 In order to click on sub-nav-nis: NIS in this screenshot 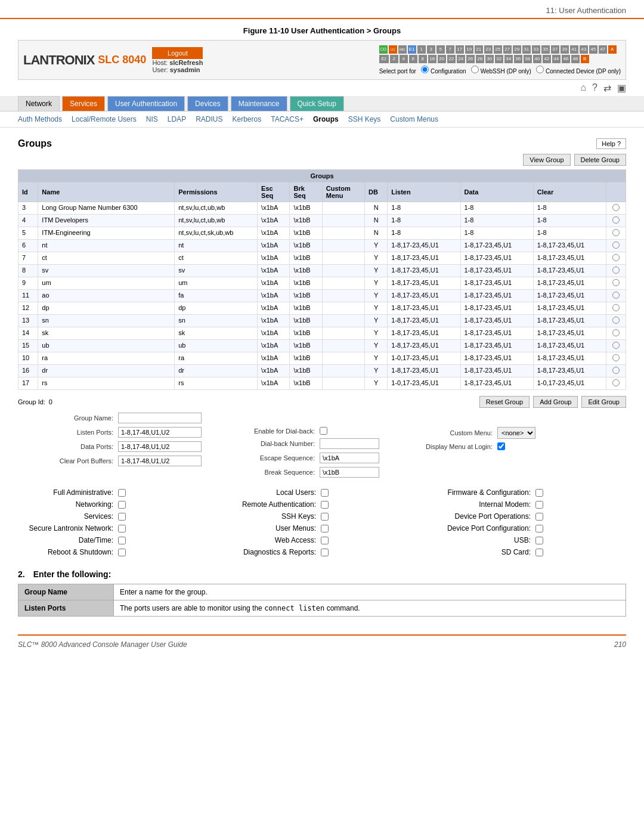, I will do `click(152, 119)`.